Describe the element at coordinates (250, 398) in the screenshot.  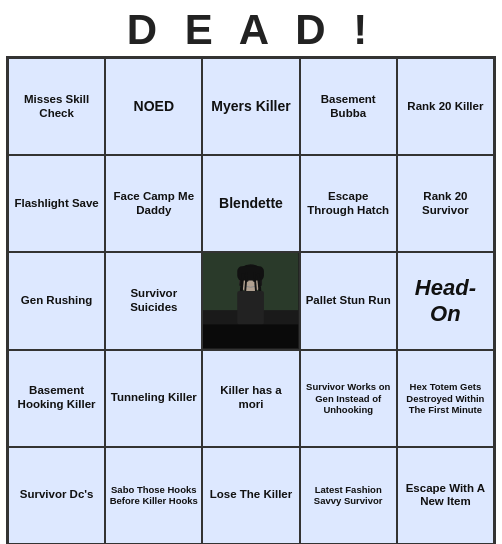
I see `cell-text-17: Killer has a mori` at that location.